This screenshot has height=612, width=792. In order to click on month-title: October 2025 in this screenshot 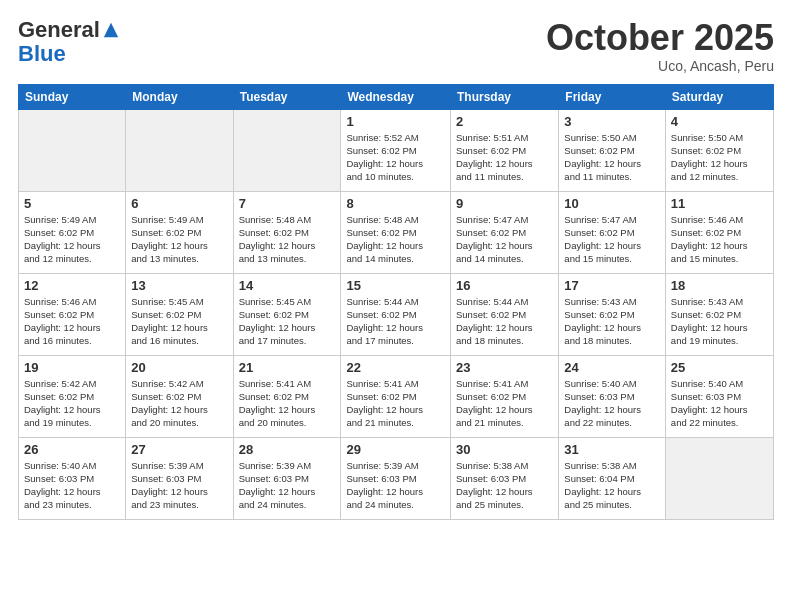, I will do `click(660, 38)`.